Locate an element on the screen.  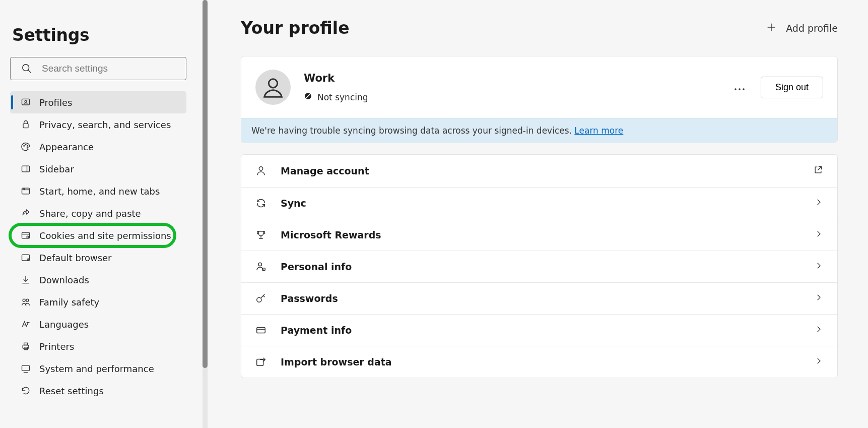
sidebar-item-label: Sidebar is located at coordinates (56, 169).